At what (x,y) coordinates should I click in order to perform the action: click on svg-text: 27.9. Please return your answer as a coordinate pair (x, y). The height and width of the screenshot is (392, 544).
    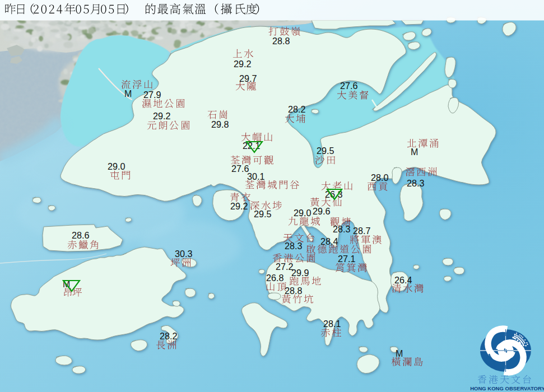
    Looking at the image, I should click on (152, 95).